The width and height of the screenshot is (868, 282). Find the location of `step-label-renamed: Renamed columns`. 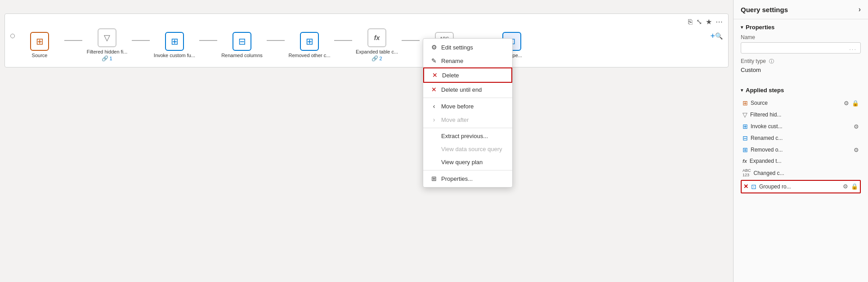

step-label-renamed: Renamed columns is located at coordinates (242, 55).